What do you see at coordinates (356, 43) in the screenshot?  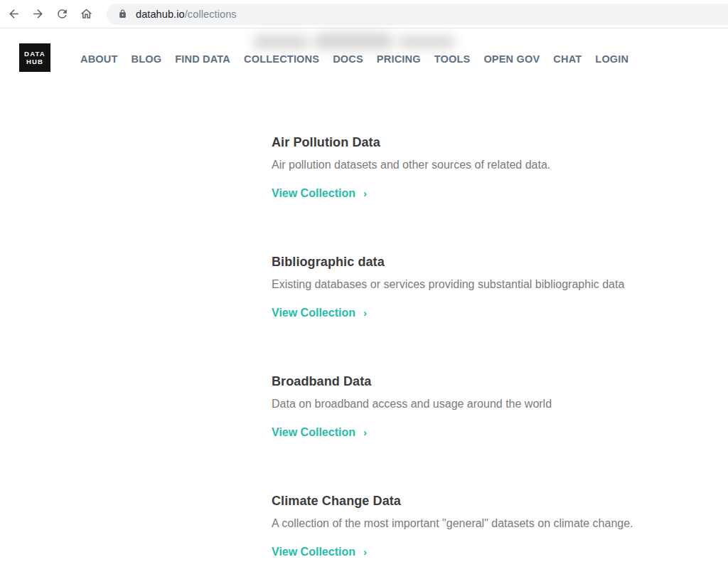 I see `redacted-title-blur` at bounding box center [356, 43].